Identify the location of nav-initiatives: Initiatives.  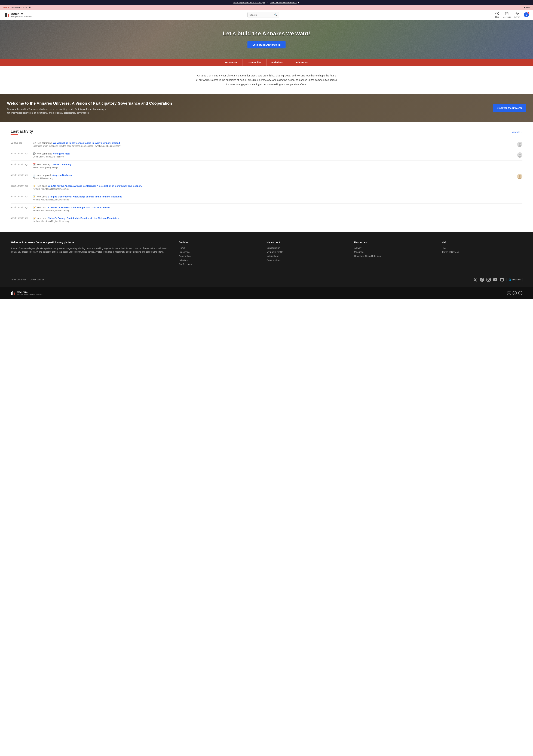
(277, 63).